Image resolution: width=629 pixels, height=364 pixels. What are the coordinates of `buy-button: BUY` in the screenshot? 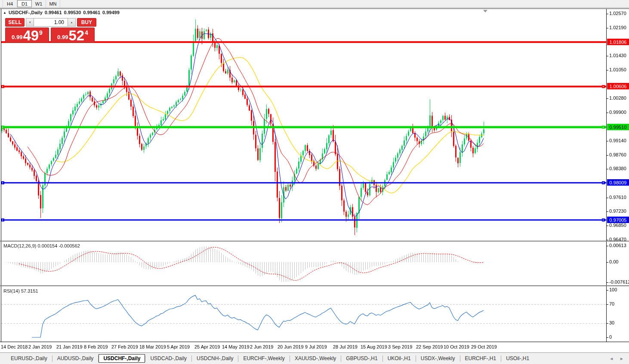 It's located at (87, 22).